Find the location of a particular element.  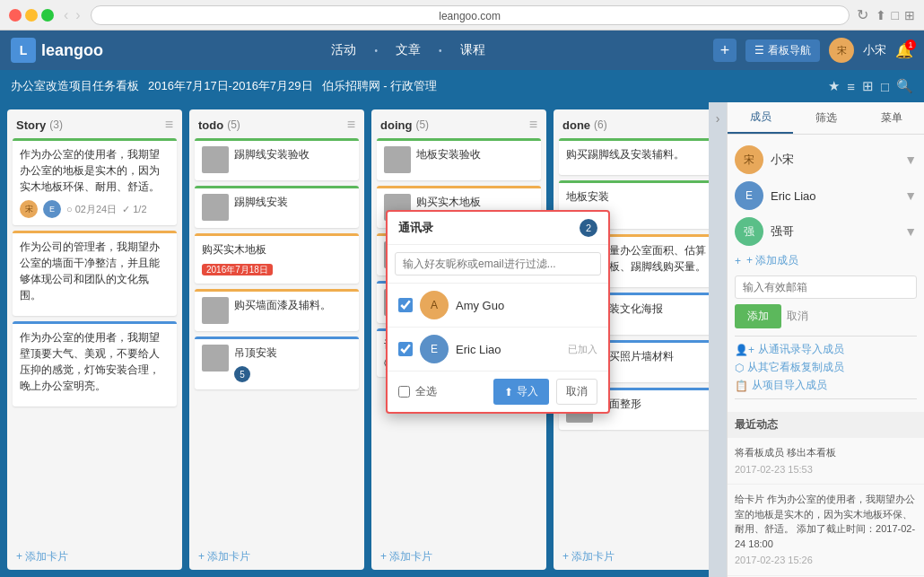

contact-avatar-eric: E is located at coordinates (434, 349).